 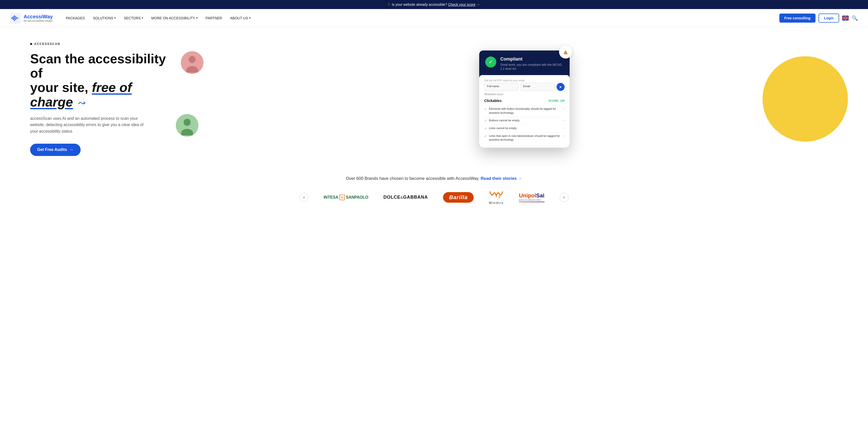 I want to click on nav-item-more-accessibility: MORE ON ACCESSIBILITY ▾, so click(x=175, y=18).